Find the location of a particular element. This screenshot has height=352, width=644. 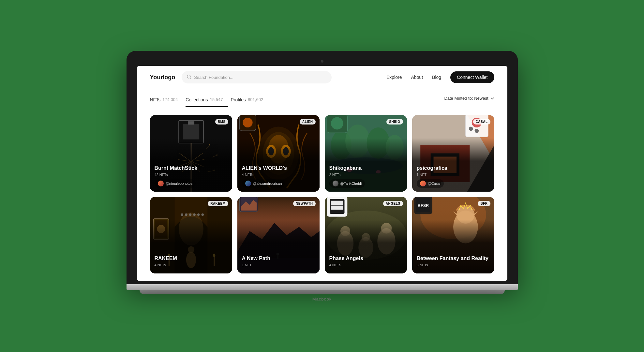

card-author-name-alien: @alexandrucrisan is located at coordinates (267, 183).